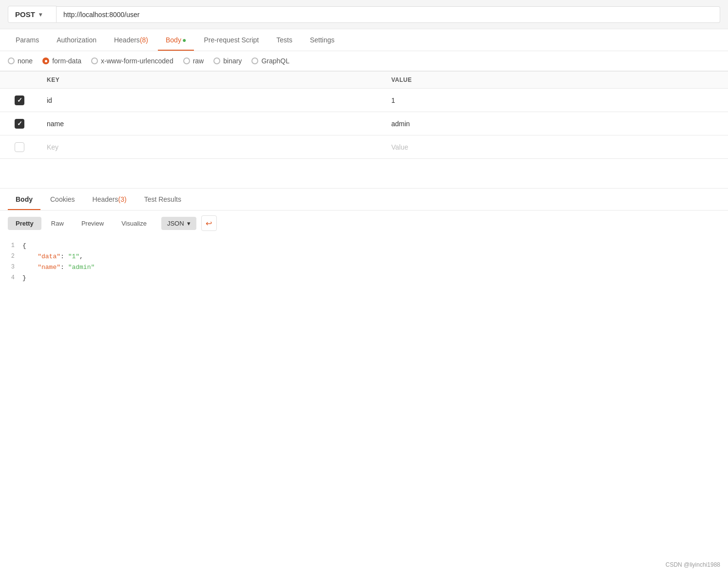 This screenshot has height=574, width=728. What do you see at coordinates (368, 257) in the screenshot?
I see `code-line-2: 2 "data": "1",` at bounding box center [368, 257].